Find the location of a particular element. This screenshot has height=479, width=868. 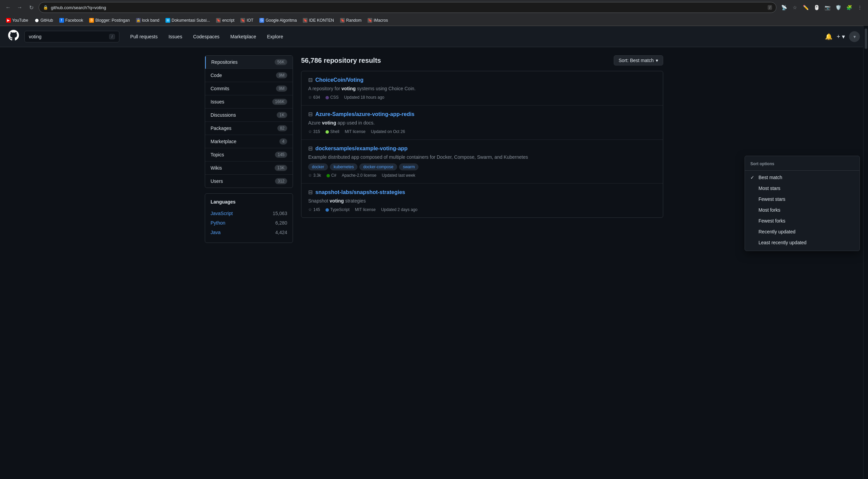

cast-icon: 📡 is located at coordinates (784, 7).